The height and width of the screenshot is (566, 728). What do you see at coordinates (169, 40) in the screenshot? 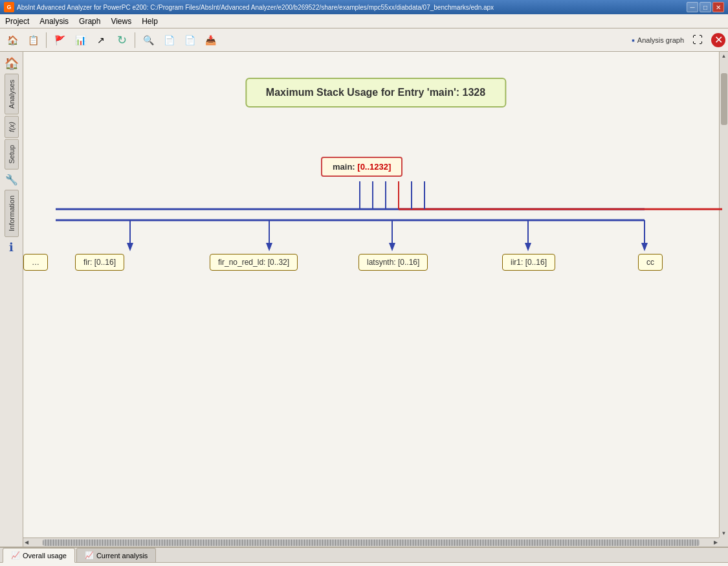
I see `toolbar-doc1-button: 📄` at bounding box center [169, 40].